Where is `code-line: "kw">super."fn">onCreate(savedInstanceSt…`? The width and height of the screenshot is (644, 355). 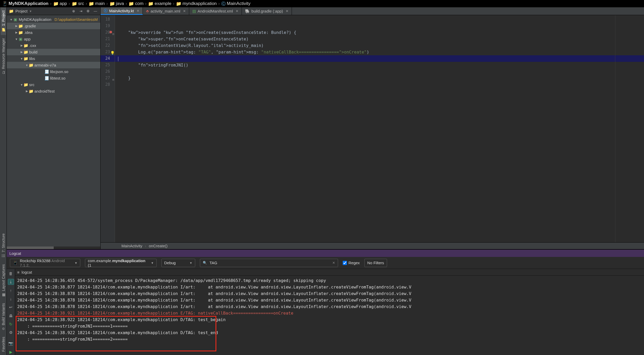 code-line: "kw">super."fn">onCreate(savedInstanceSt… is located at coordinates (379, 39).